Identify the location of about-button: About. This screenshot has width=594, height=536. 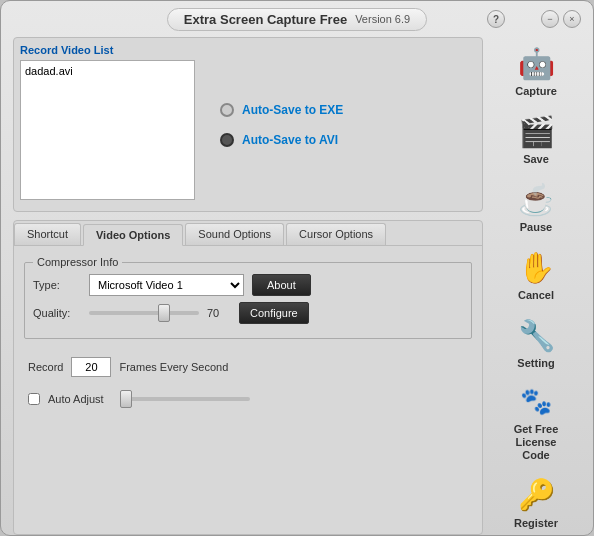
(282, 285).